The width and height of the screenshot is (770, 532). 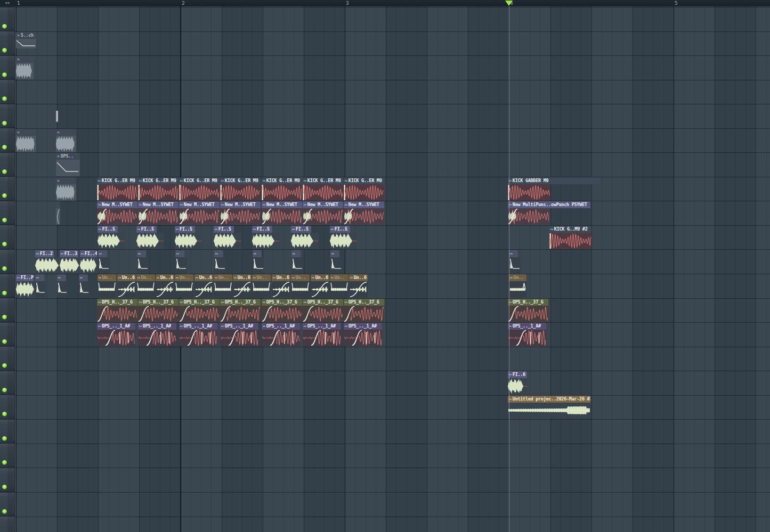 What do you see at coordinates (518, 383) in the screenshot?
I see `clip-fi-6: ↦FI..6` at bounding box center [518, 383].